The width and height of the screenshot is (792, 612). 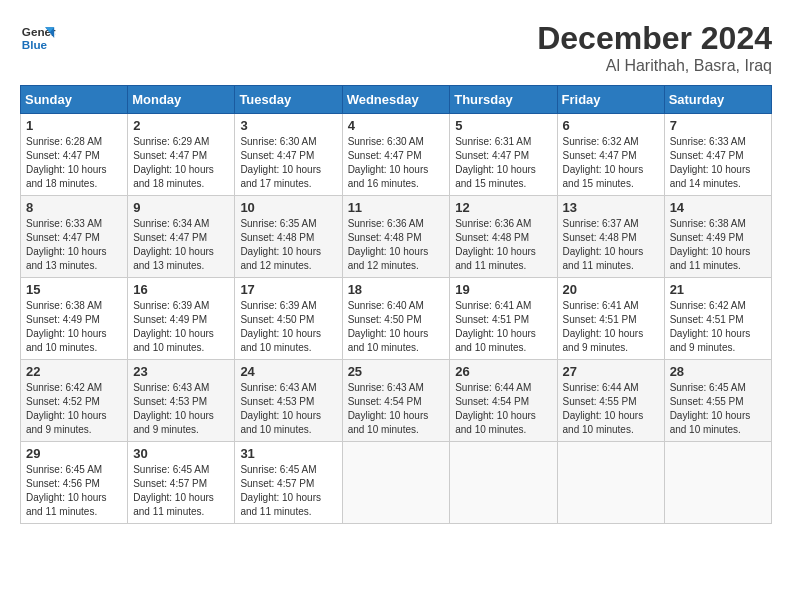 I want to click on day-number: 25, so click(x=396, y=372).